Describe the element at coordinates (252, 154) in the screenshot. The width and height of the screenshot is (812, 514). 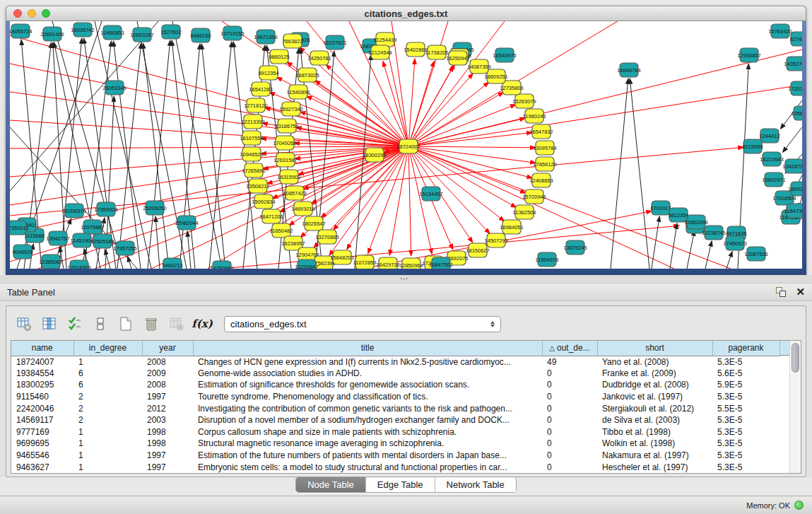
I see `graph-node: 10948523` at that location.